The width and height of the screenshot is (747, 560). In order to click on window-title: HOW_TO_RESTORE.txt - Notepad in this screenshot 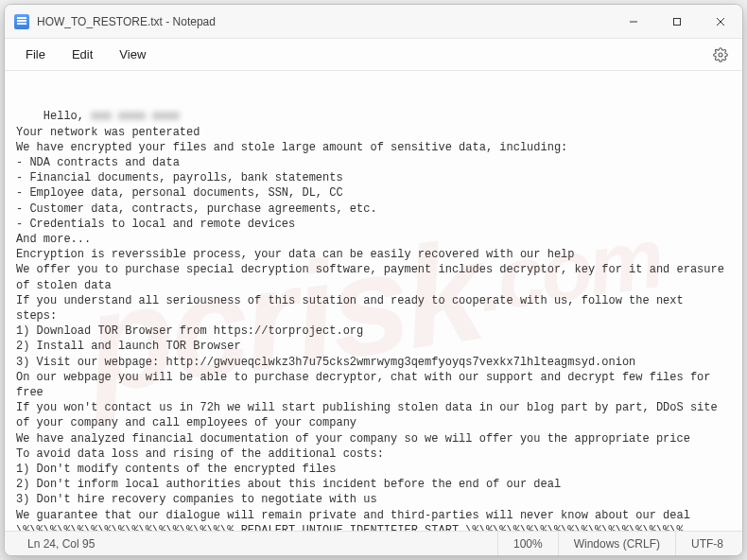, I will do `click(127, 22)`.